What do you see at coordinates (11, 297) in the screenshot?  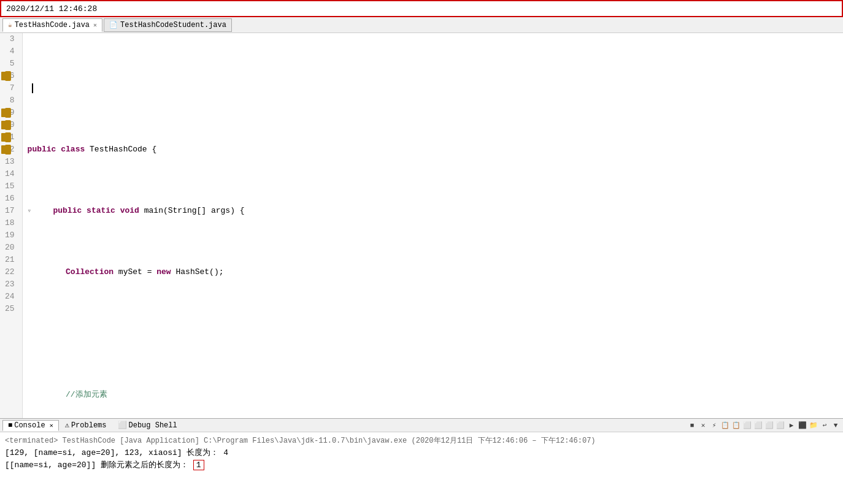 I see `ln-24: 24` at bounding box center [11, 297].